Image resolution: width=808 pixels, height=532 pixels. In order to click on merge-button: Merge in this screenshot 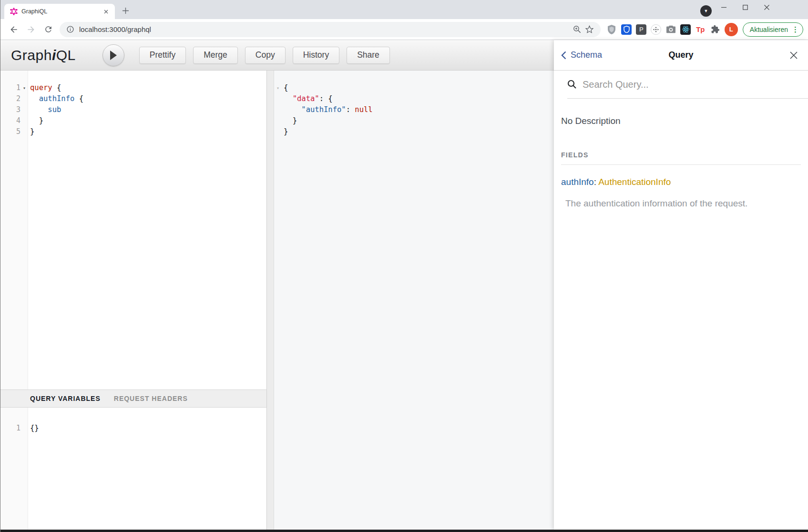, I will do `click(215, 55)`.